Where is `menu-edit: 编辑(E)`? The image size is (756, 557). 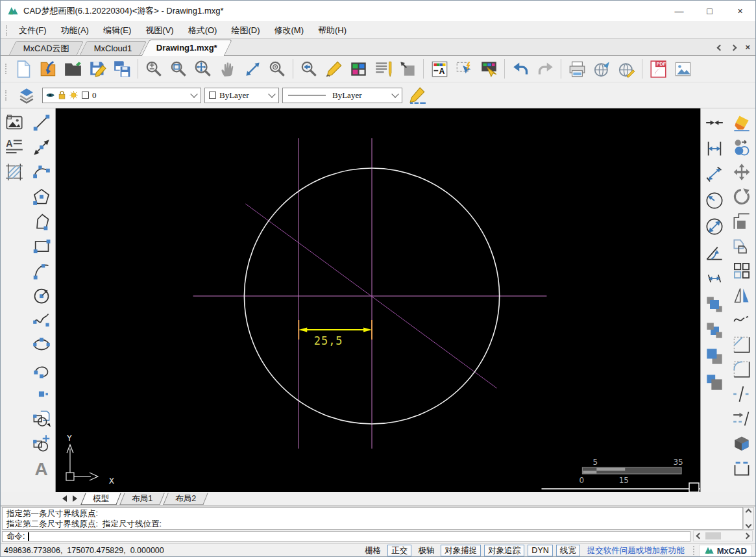 menu-edit: 编辑(E) is located at coordinates (117, 30).